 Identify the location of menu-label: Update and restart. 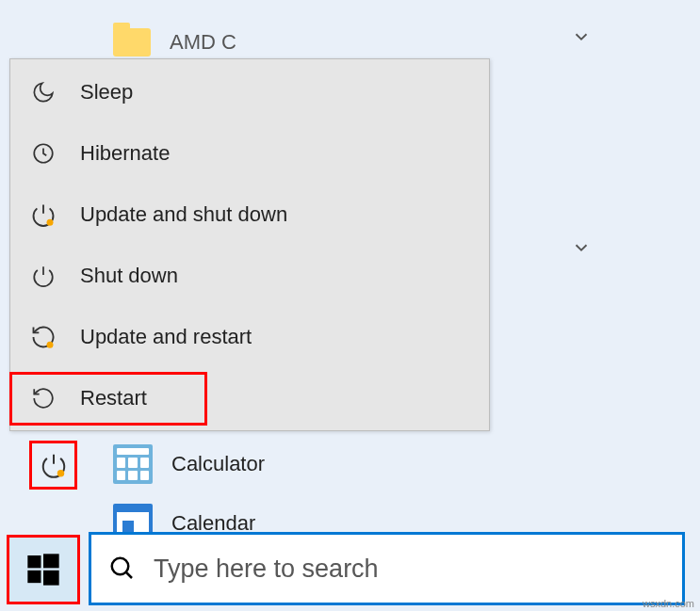
(166, 337).